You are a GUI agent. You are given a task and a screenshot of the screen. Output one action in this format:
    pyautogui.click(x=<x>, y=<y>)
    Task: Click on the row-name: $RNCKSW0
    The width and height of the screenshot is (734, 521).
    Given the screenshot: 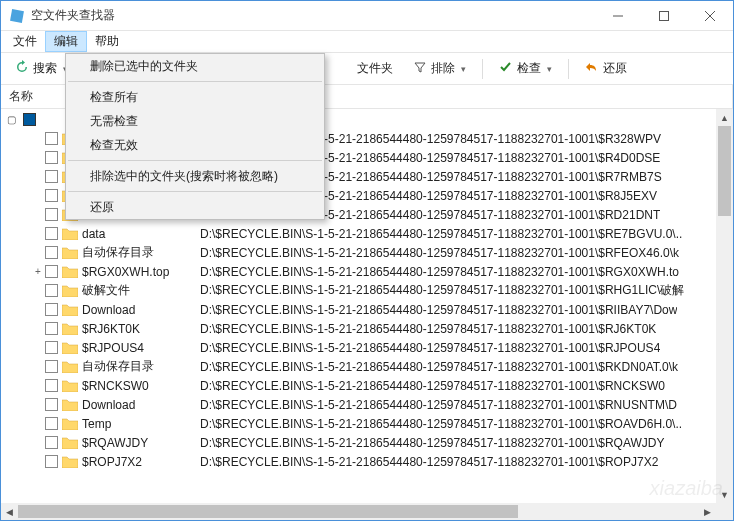 What is the action you would take?
    pyautogui.click(x=141, y=386)
    